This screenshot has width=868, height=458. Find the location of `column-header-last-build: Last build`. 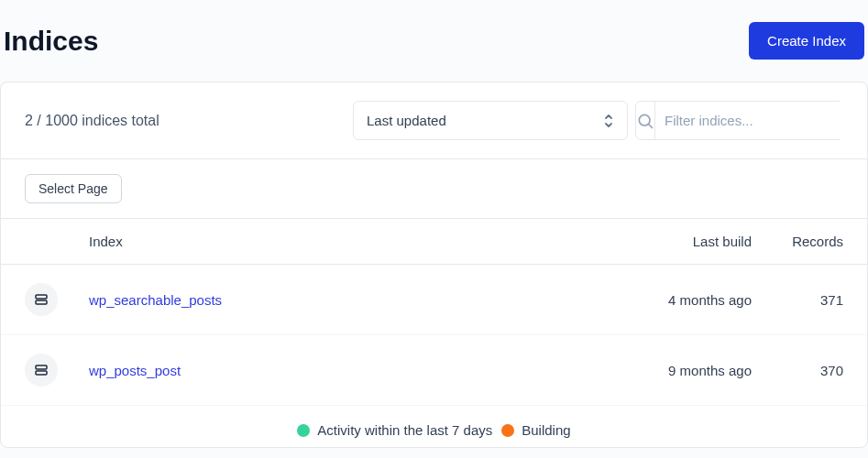

column-header-last-build: Last build is located at coordinates (678, 242).